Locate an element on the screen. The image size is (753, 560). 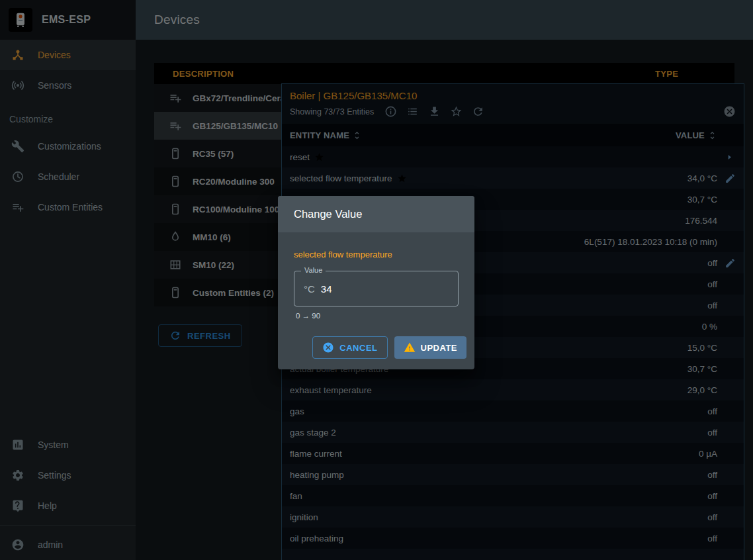
change-value-dialog: Change Value selected flow temperature V… is located at coordinates (376, 283).